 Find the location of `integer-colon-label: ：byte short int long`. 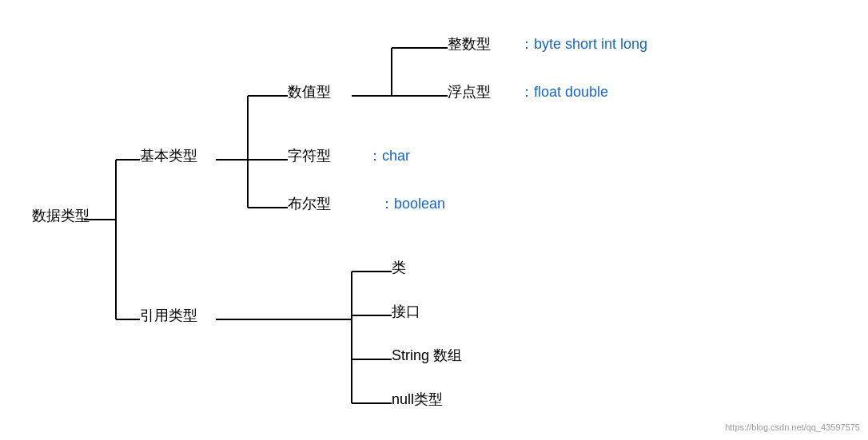

integer-colon-label: ：byte short int long is located at coordinates (583, 44).